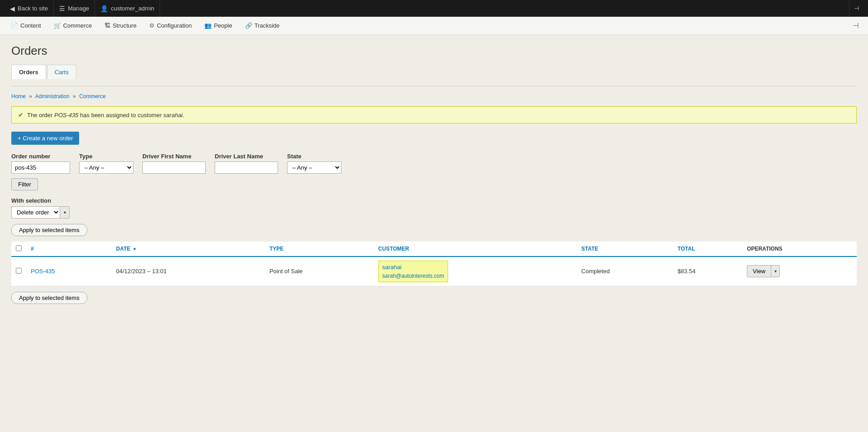  What do you see at coordinates (106, 157) in the screenshot?
I see `type-label: Type` at bounding box center [106, 157].